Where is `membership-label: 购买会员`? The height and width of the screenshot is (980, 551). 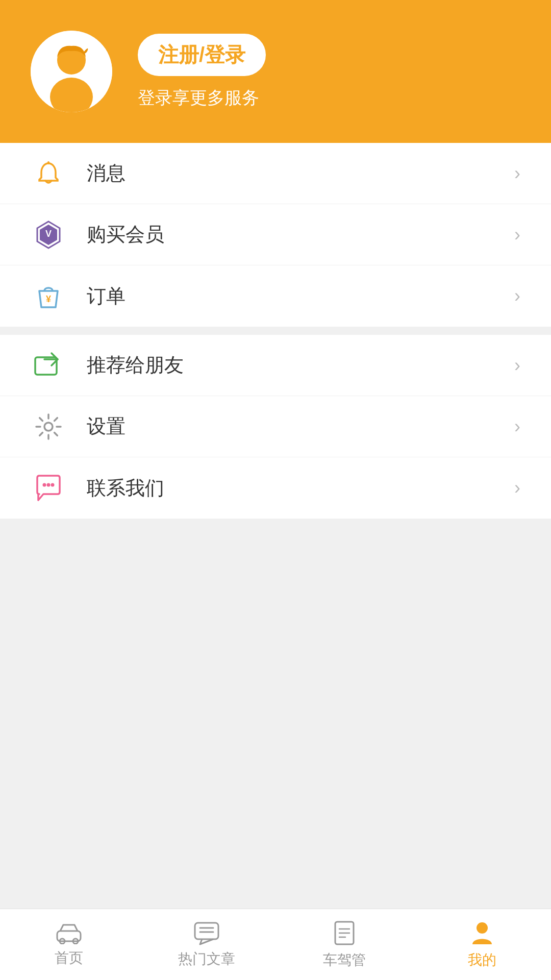
membership-label: 购买会员 is located at coordinates (300, 235).